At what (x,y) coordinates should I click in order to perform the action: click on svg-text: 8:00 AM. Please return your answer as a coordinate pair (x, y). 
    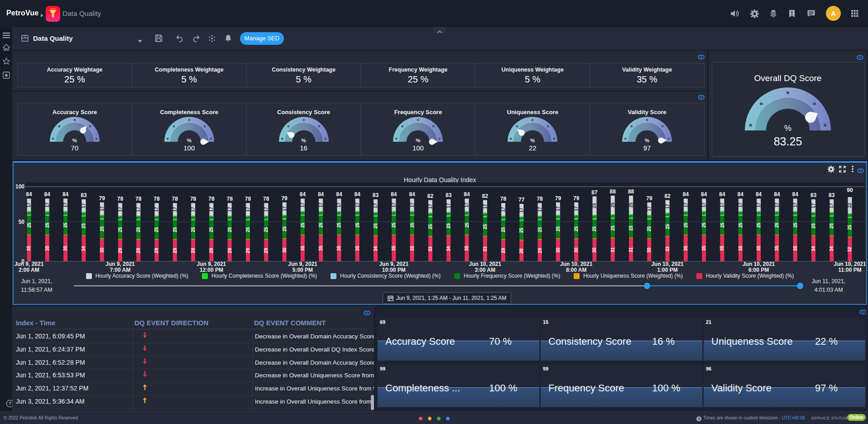
    Looking at the image, I should click on (576, 270).